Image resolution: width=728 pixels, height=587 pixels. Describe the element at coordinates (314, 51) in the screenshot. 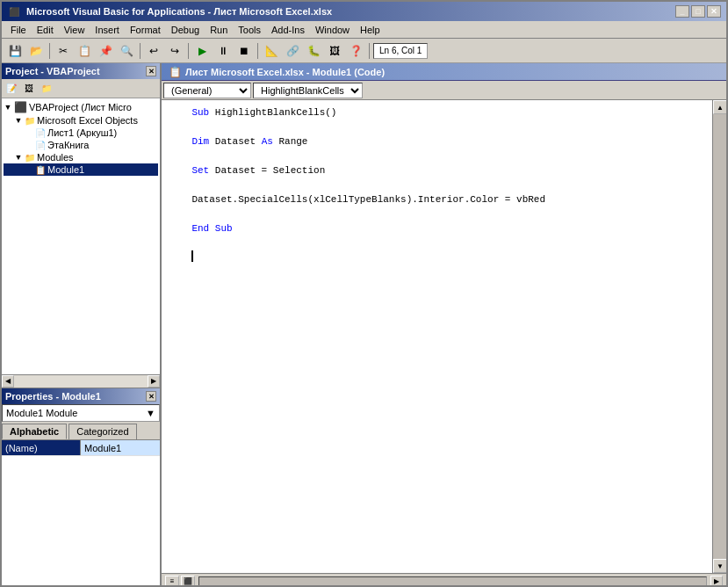

I see `toolbar-debug-btn: 🐛` at that location.